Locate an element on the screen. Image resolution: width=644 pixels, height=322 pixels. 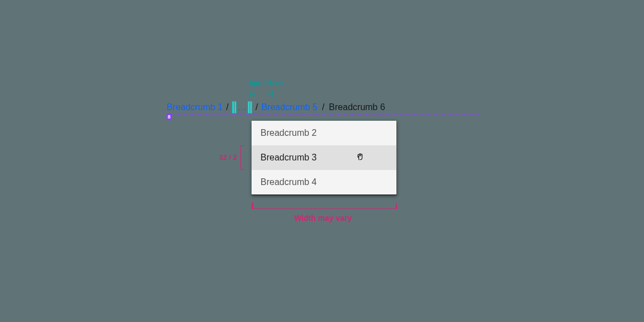
breadcrumb-row: Breadcrumb 1 / … / Breadcrumb 5 / Breadc… is located at coordinates (323, 107).